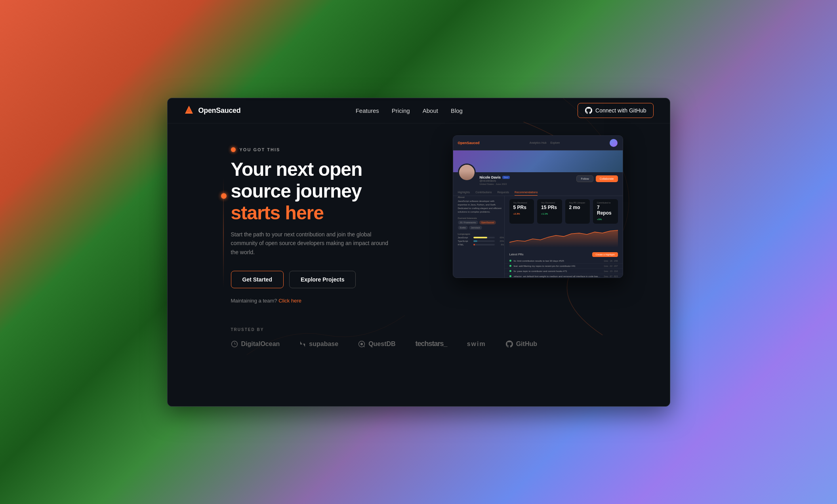 Image resolution: width=837 pixels, height=504 pixels. Describe the element at coordinates (219, 111) in the screenshot. I see `logo-text: OpenSauced` at that location.